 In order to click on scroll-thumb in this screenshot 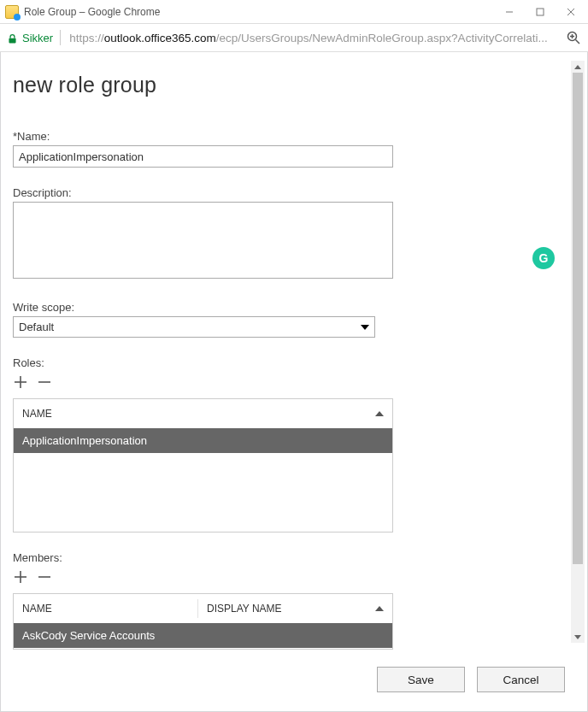, I will do `click(578, 318)`.